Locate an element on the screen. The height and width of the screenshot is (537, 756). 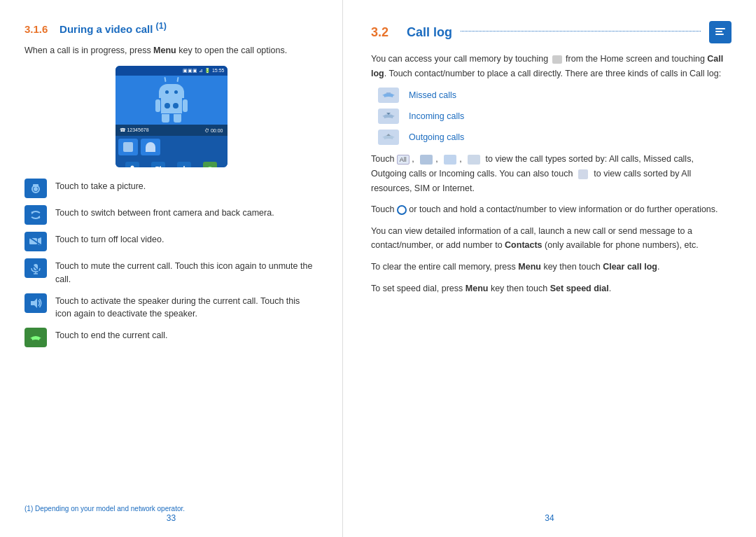
sim-icon is located at coordinates (583, 174).